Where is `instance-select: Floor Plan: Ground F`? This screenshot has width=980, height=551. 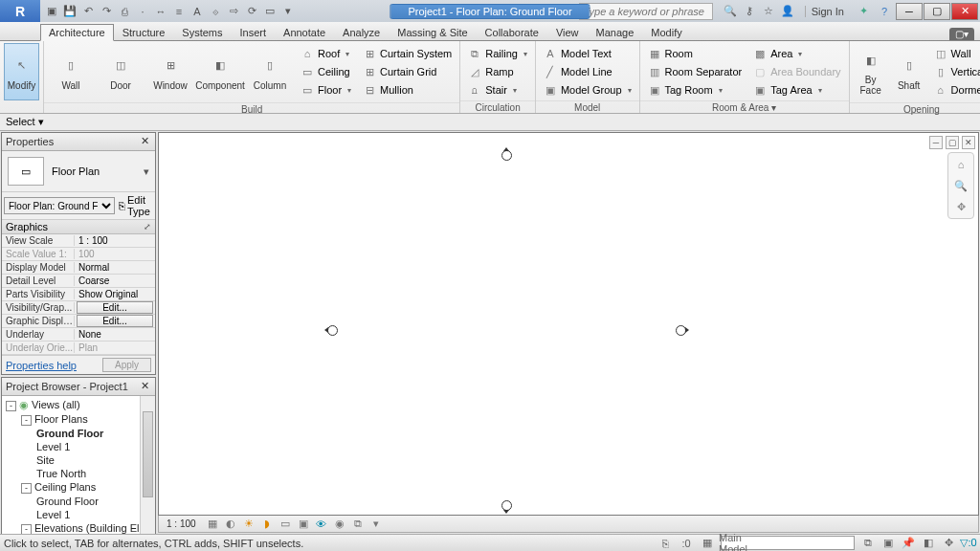 instance-select: Floor Plan: Ground F is located at coordinates (59, 206).